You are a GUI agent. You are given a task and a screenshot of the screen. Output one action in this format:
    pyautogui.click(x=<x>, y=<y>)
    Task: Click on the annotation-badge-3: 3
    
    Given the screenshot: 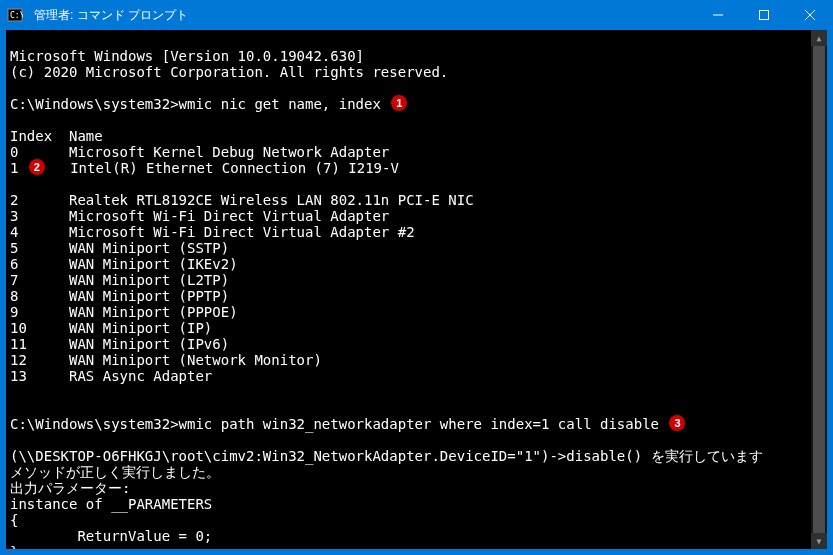 What is the action you would take?
    pyautogui.click(x=677, y=423)
    